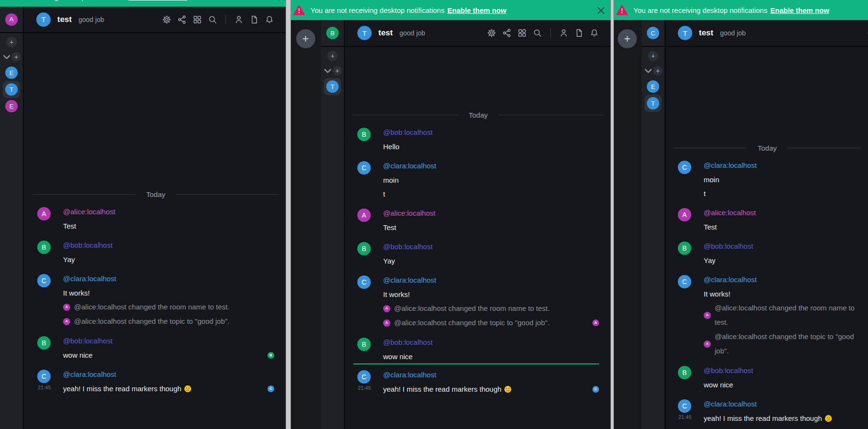  Describe the element at coordinates (491, 389) in the screenshot. I see `message-text: yeah! I miss the read markers though C` at that location.